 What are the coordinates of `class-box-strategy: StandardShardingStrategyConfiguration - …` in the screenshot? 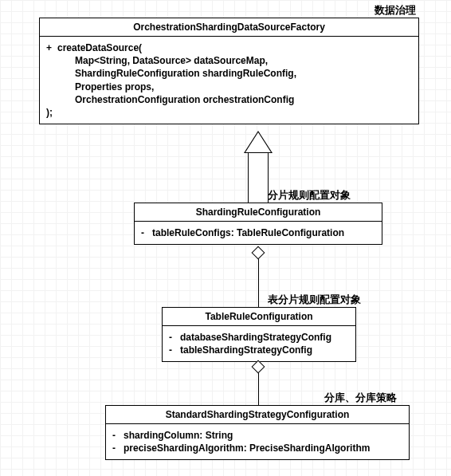 It's located at (257, 432).